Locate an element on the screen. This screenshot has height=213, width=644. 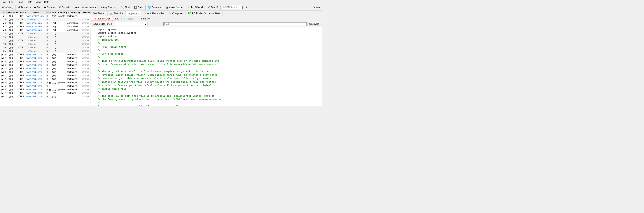
cell-body: 38,734 is located at coordinates (52, 83).